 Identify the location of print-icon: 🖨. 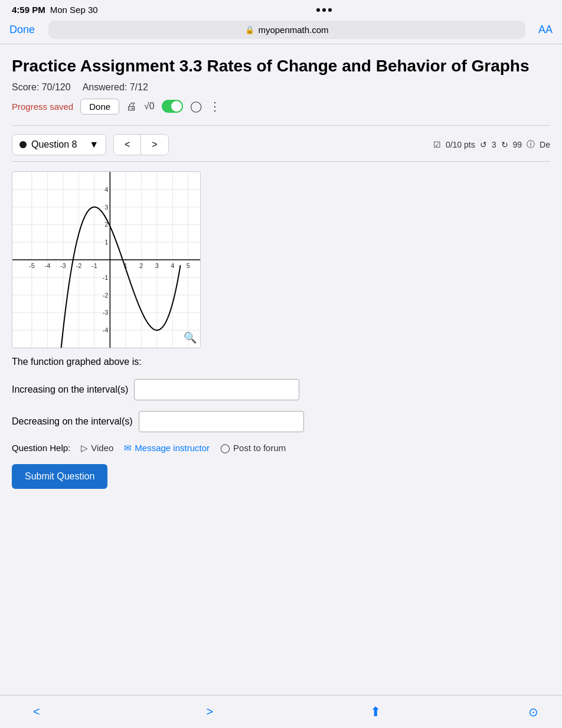
(132, 106).